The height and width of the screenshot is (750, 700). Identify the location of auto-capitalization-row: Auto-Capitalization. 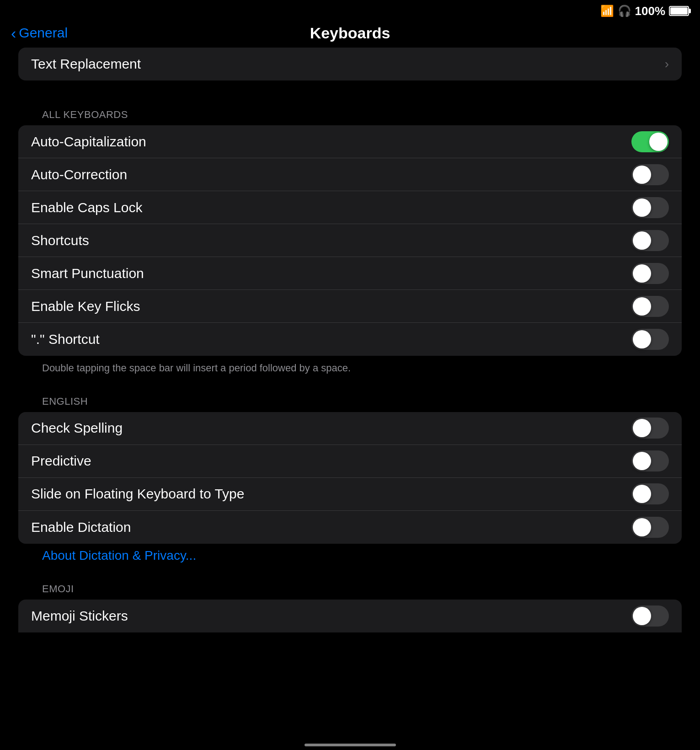
(350, 142).